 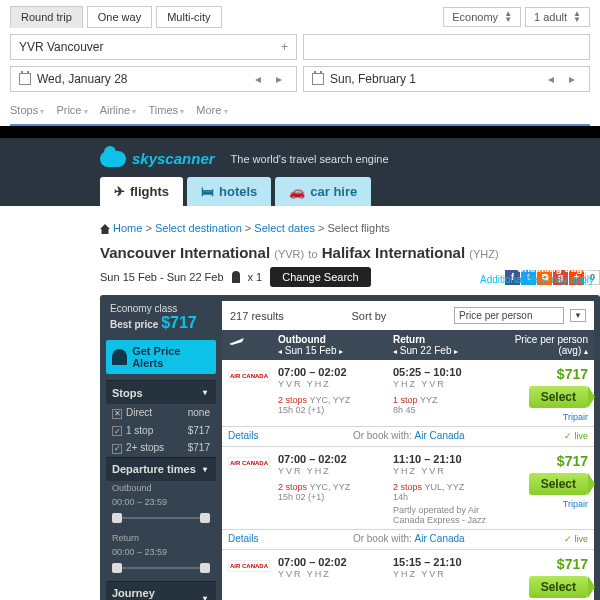 I want to click on add-origin-icon: +, so click(x=284, y=47).